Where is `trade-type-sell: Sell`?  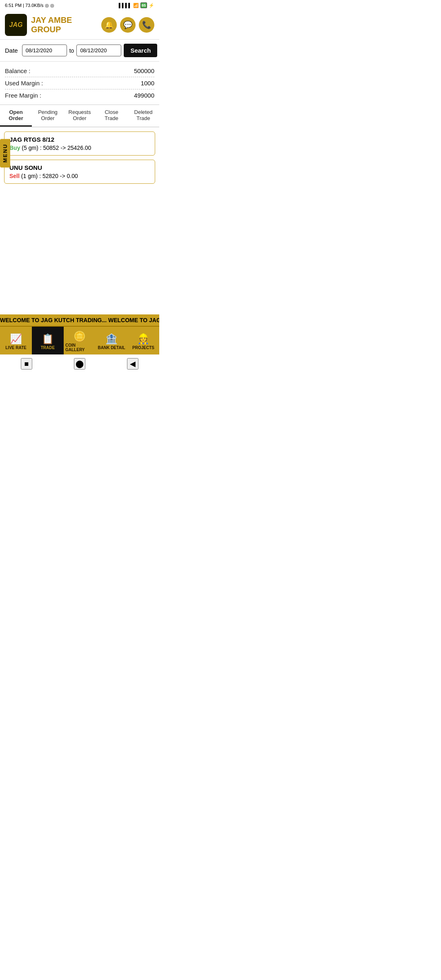
trade-type-sell: Sell is located at coordinates (15, 176).